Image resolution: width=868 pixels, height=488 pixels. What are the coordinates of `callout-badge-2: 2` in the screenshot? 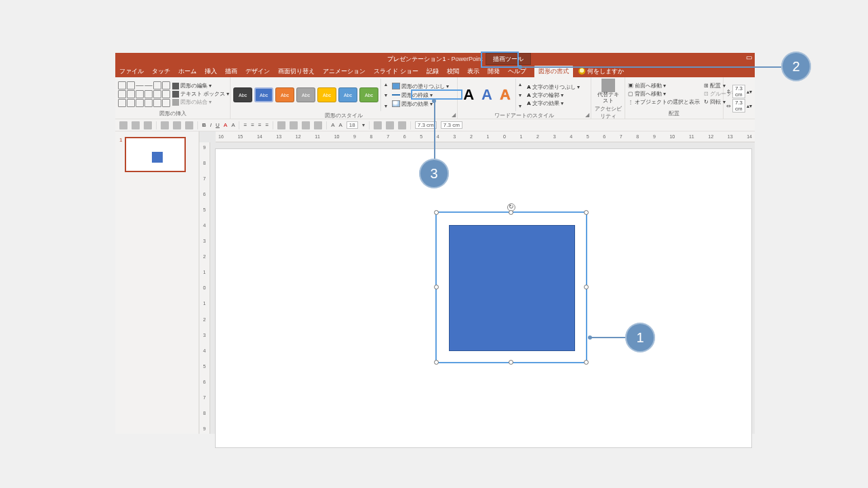 It's located at (796, 66).